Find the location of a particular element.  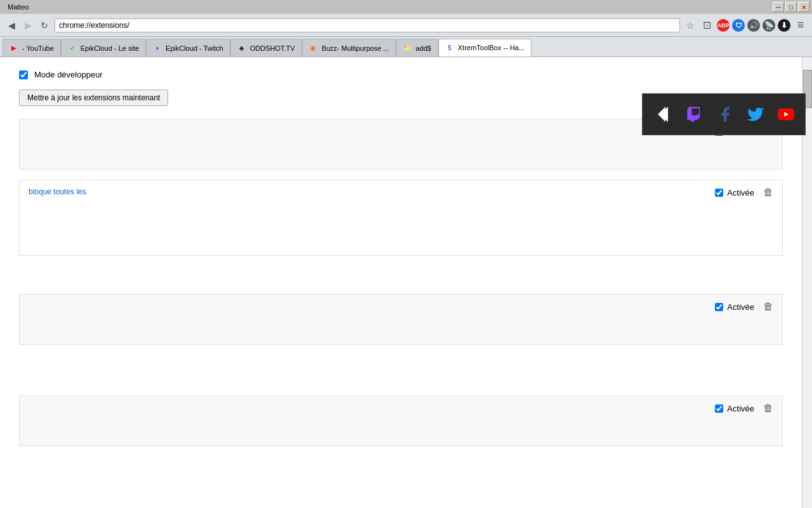

speaker-icon: 🔊 is located at coordinates (754, 25).